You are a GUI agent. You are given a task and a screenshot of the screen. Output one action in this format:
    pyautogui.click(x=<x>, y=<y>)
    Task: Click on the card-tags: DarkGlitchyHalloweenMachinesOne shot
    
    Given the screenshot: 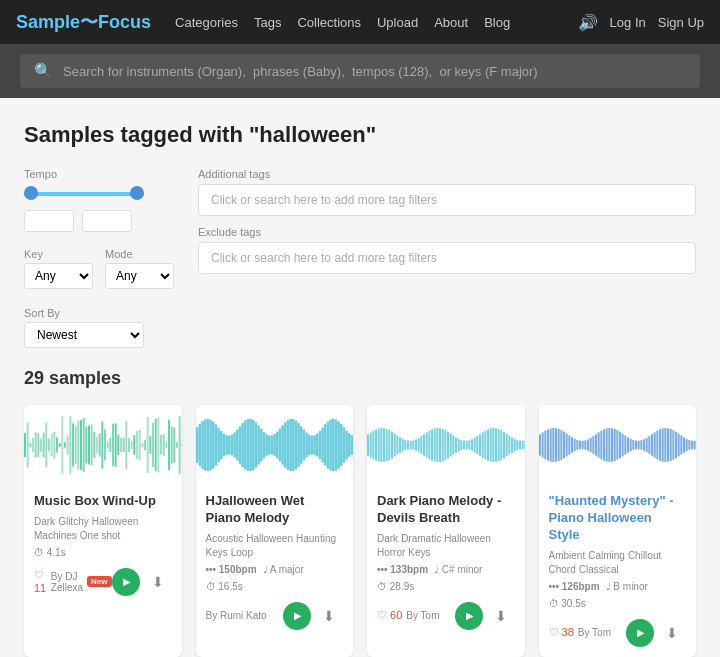 What is the action you would take?
    pyautogui.click(x=103, y=528)
    